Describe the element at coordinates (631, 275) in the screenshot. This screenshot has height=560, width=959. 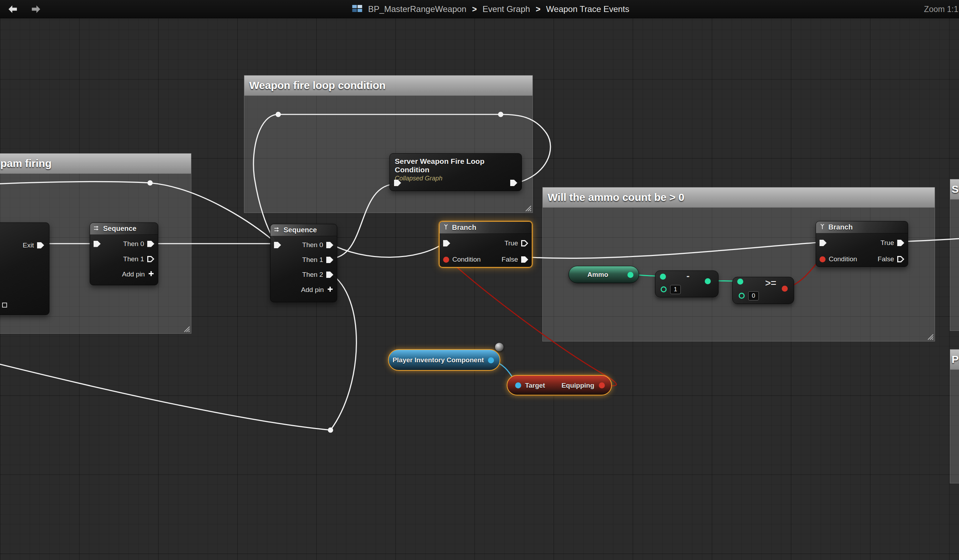
I see `value-out-pin` at that location.